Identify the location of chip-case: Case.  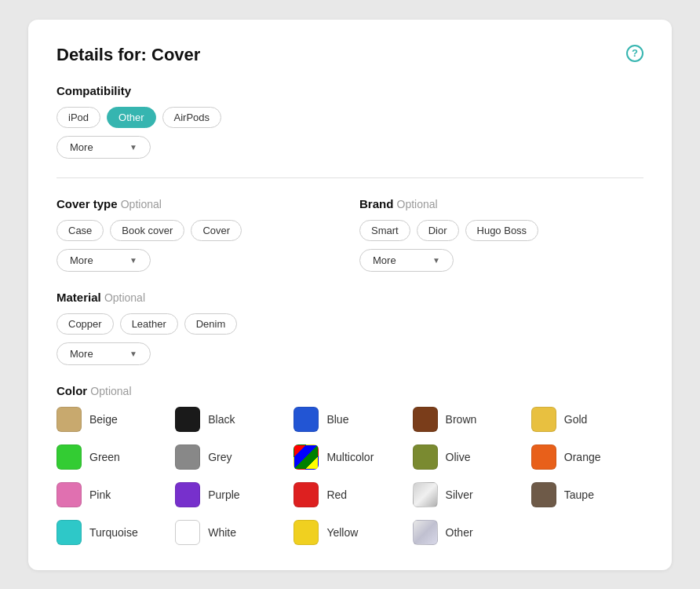
(80, 231).